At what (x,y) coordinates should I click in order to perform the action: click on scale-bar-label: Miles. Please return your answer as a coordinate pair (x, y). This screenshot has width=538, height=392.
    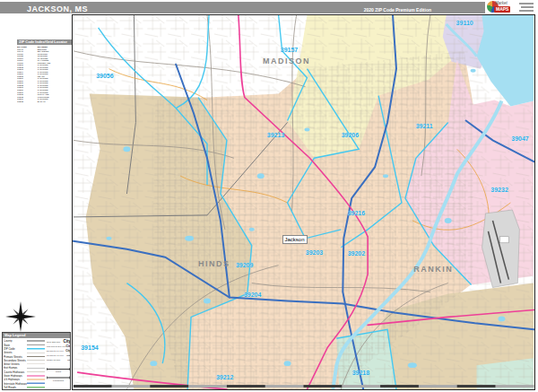
    Looking at the image, I should click on (58, 371).